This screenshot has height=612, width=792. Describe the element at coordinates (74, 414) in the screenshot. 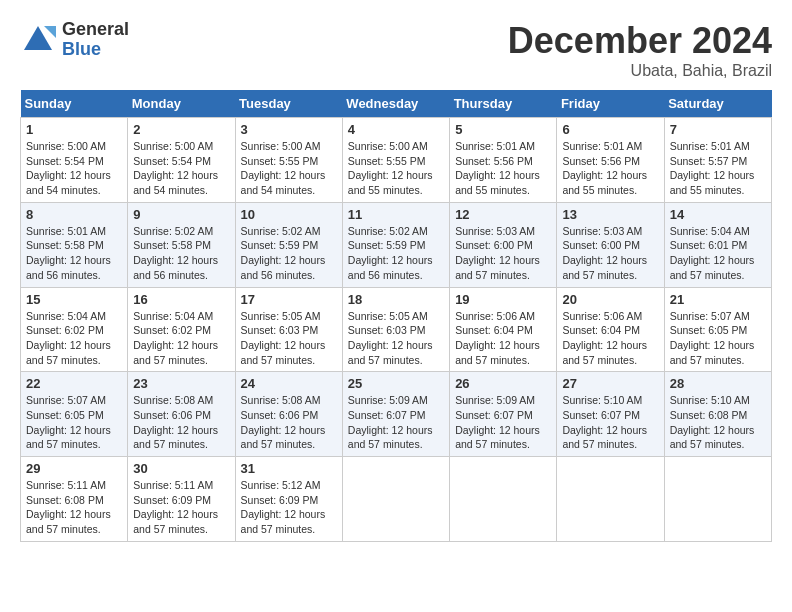

I see `calendar-day-cell: 22Sunrise: 5:07 AMSunset: 6:05 PMDayligh…` at that location.